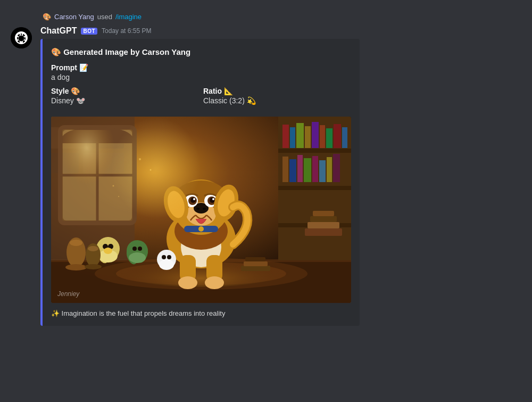 Image resolution: width=532 pixels, height=402 pixels. What do you see at coordinates (127, 31) in the screenshot?
I see `timestamp: Today at 6:55 PM` at bounding box center [127, 31].